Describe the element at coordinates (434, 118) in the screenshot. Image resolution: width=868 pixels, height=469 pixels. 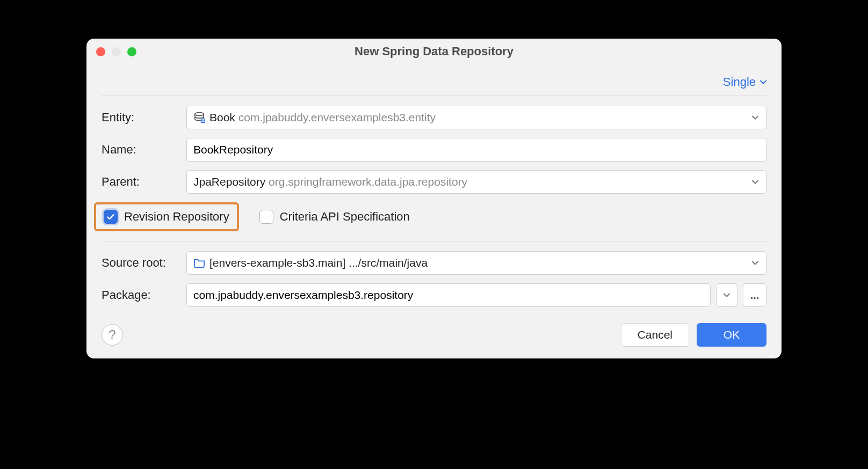
I see `entity-row: Entity:` at that location.